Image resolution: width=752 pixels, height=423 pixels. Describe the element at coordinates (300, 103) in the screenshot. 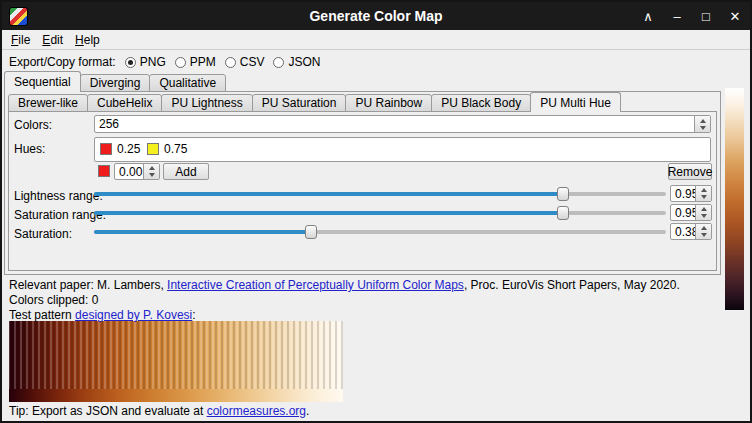

I see `tab-pu-saturation: PU Saturation` at that location.